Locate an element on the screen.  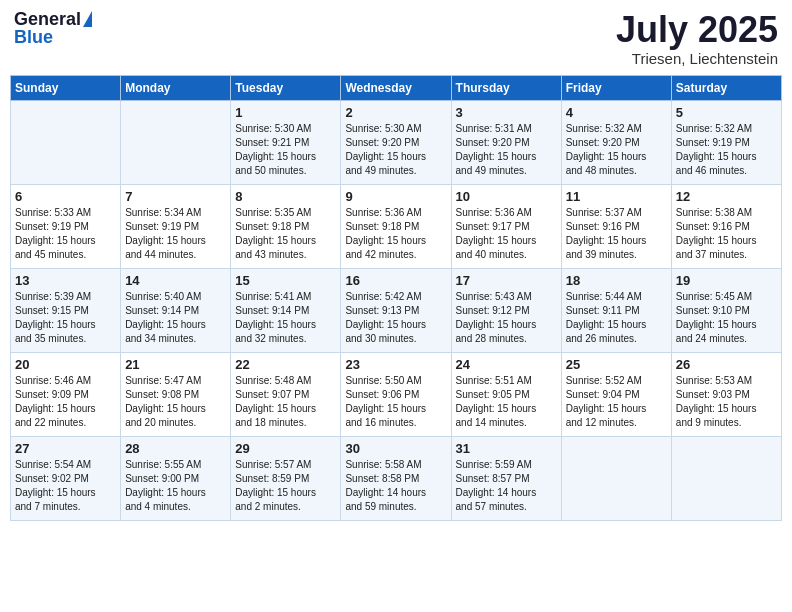
calendar-cell: 31Sunrise: 5:59 AM Sunset: 8:57 PM Dayli… is located at coordinates (506, 478).